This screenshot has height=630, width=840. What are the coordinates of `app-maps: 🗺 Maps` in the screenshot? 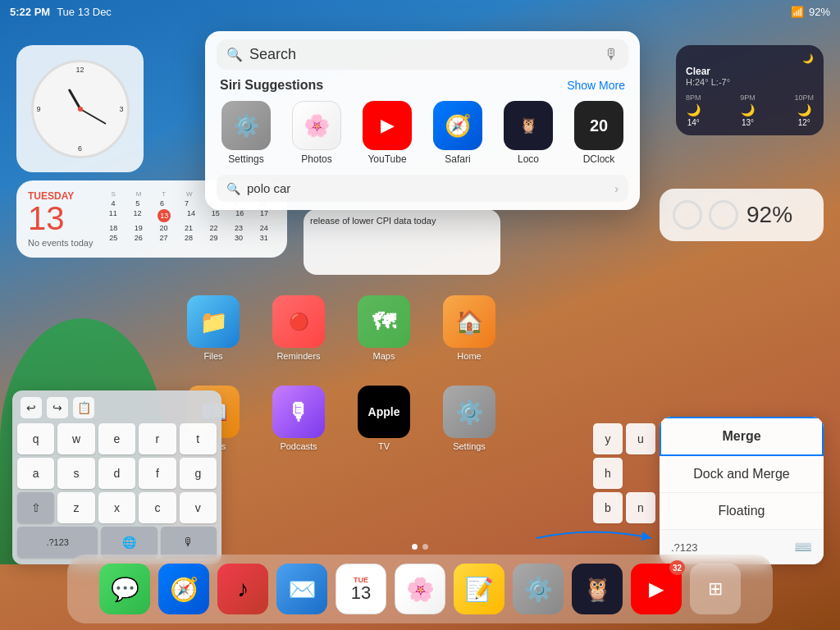 It's located at (384, 328).